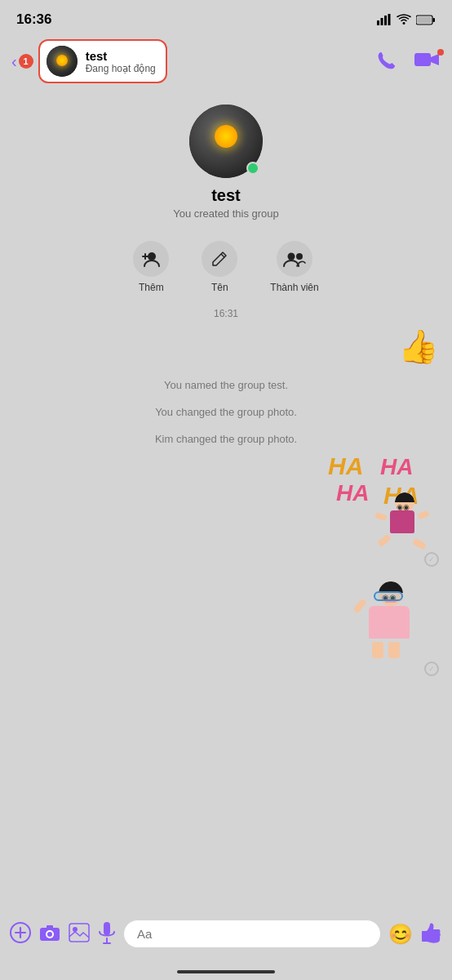 This screenshot has height=980, width=452. I want to click on video-dot, so click(441, 52).